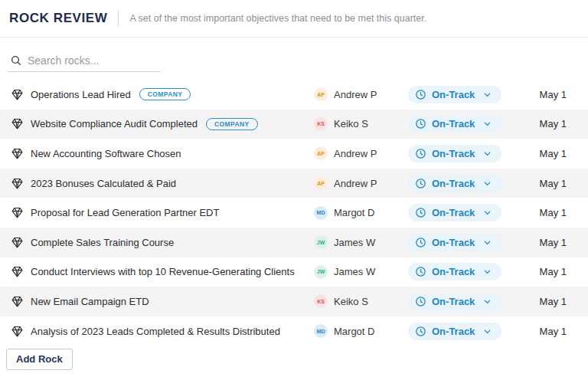  What do you see at coordinates (162, 95) in the screenshot?
I see `rock-row-left: Operations Lead Hired COMPANY` at bounding box center [162, 95].